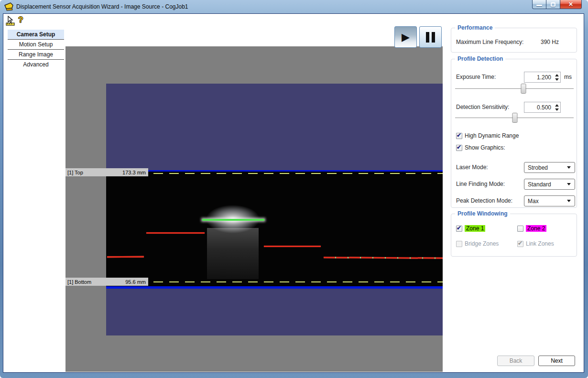  I want to click on line-finding-mode-select: Standard, so click(550, 184).